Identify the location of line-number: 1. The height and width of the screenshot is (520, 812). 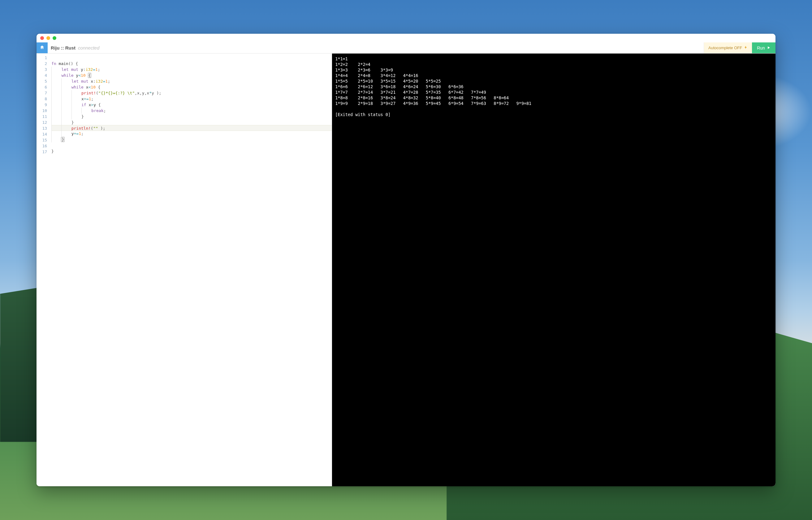
(42, 58).